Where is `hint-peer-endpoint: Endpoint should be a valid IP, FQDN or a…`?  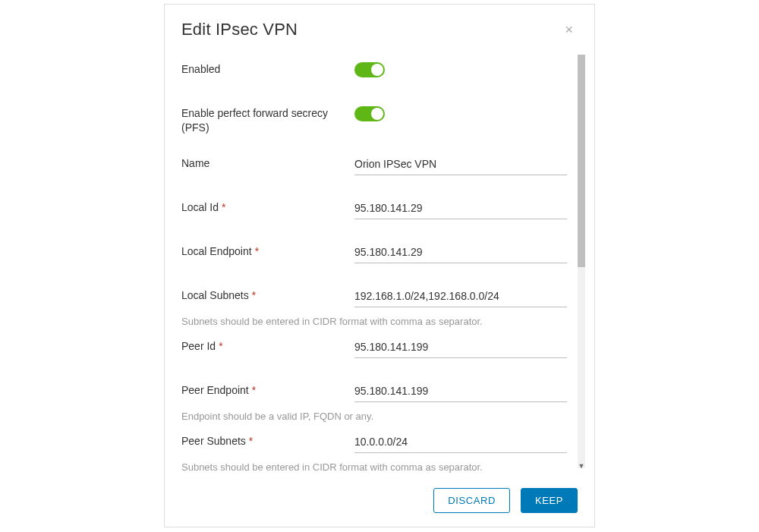 hint-peer-endpoint: Endpoint should be a valid IP, FQDN or a… is located at coordinates (380, 416).